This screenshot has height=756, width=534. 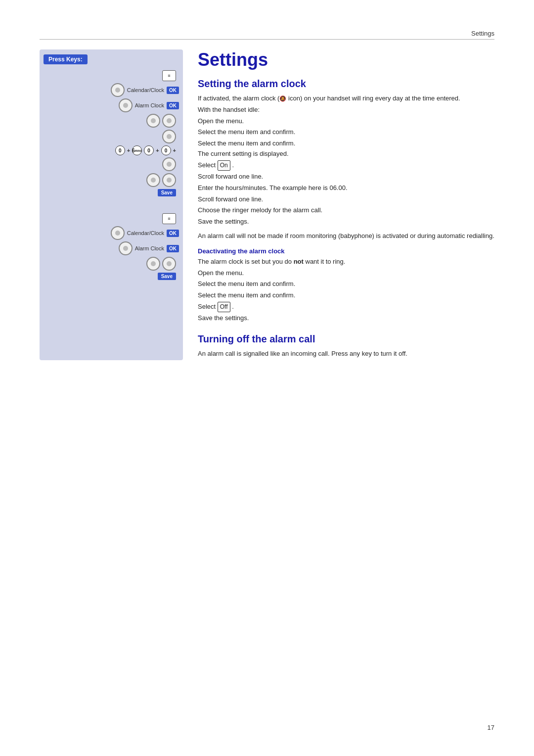 I want to click on step-select-on: Select On ., so click(x=346, y=165).